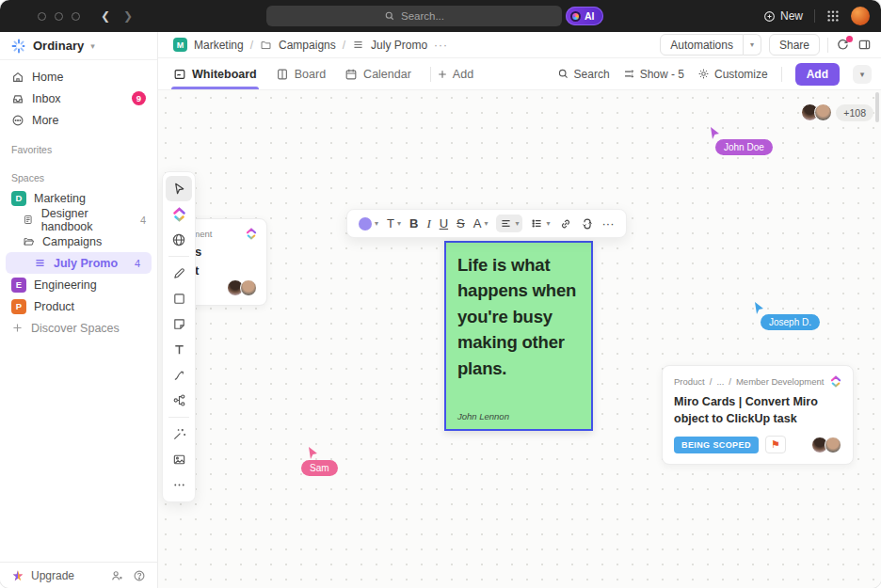 This screenshot has height=588, width=881. I want to click on vertical-scrollbar, so click(877, 107).